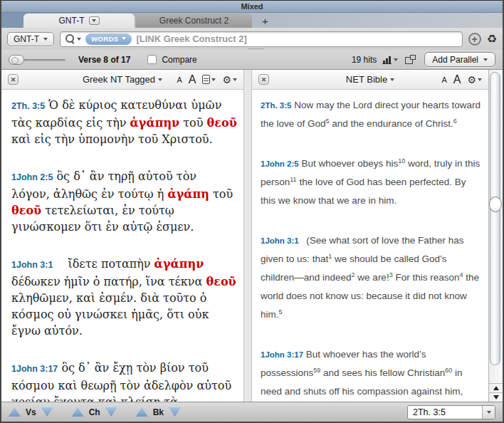 Image resolution: width=504 pixels, height=423 pixels. What do you see at coordinates (37, 60) in the screenshot?
I see `context-slider` at bounding box center [37, 60].